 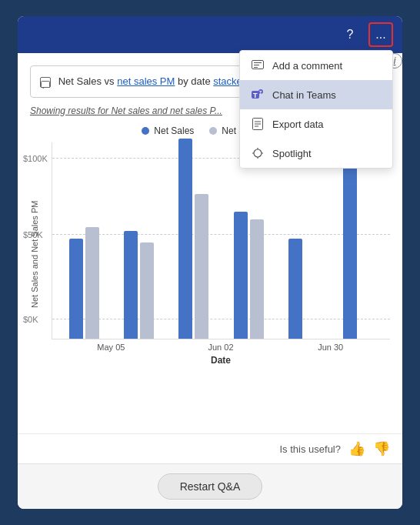 I want to click on query-text-3: by date, so click(x=194, y=82).